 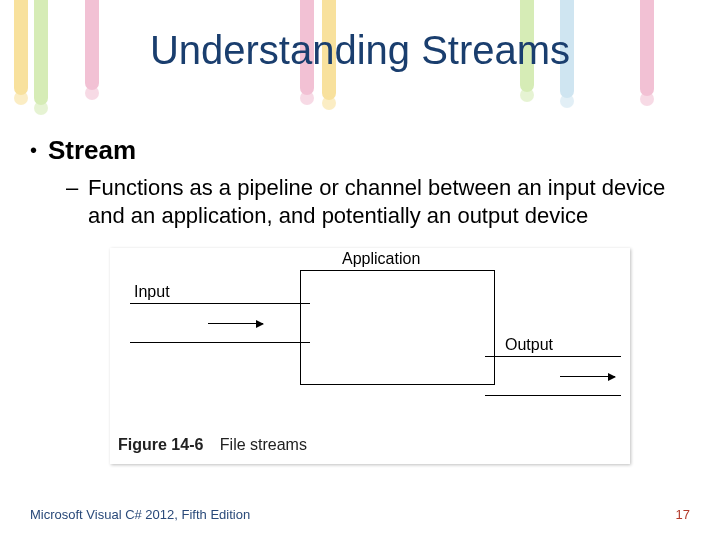 What do you see at coordinates (529, 345) in the screenshot?
I see `output-label: Output` at bounding box center [529, 345].